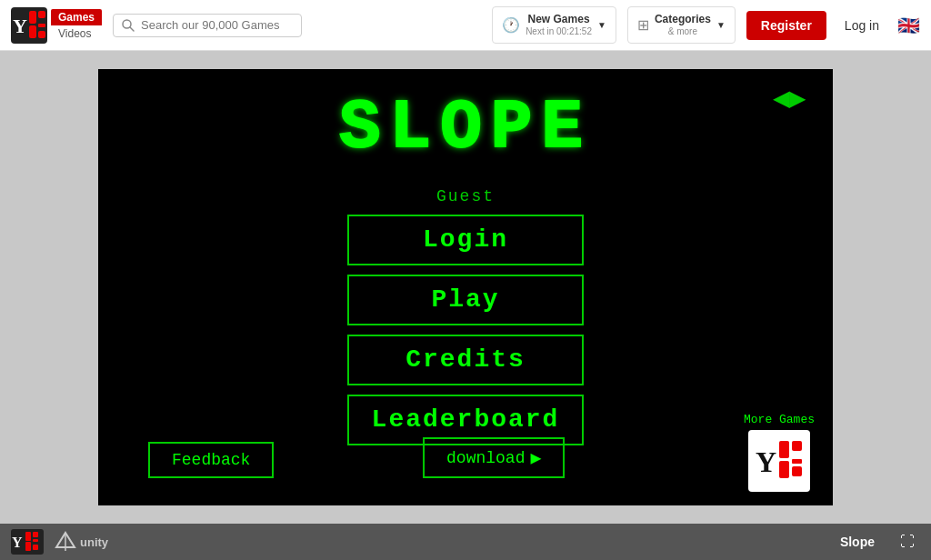  I want to click on sound-button: ◀▶, so click(789, 98).